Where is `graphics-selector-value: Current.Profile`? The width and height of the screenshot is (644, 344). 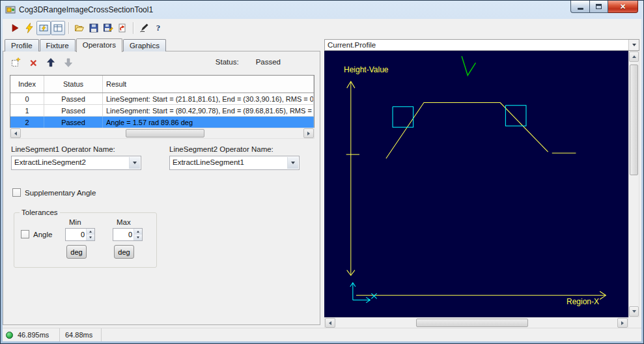
graphics-selector-value: Current.Profile is located at coordinates (352, 45).